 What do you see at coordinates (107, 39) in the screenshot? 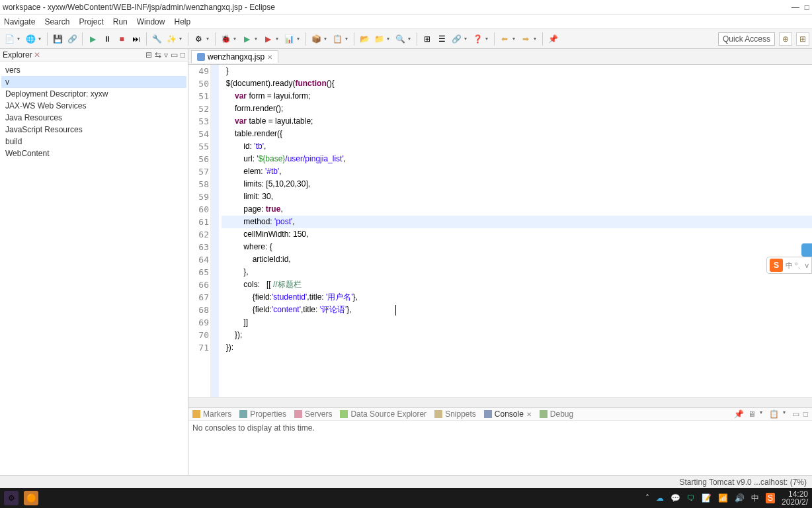
I see `pause-icon: ⏸` at bounding box center [107, 39].